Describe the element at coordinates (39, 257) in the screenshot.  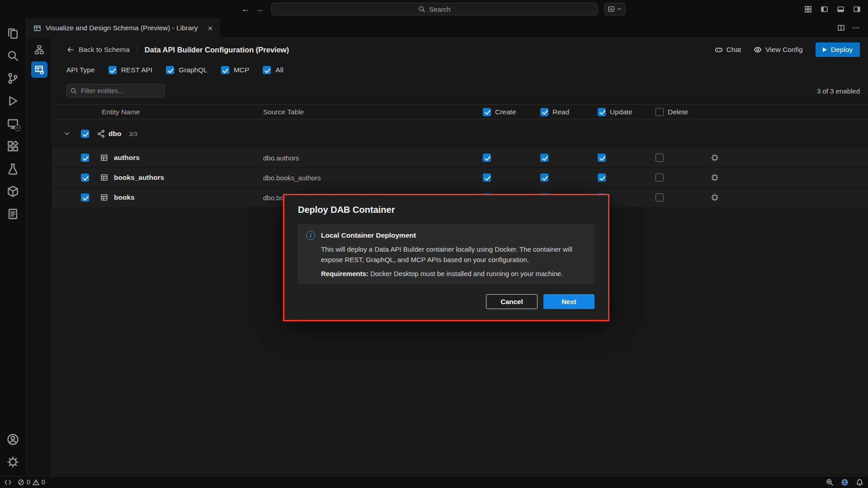
I see `secondary-icon-bar` at that location.